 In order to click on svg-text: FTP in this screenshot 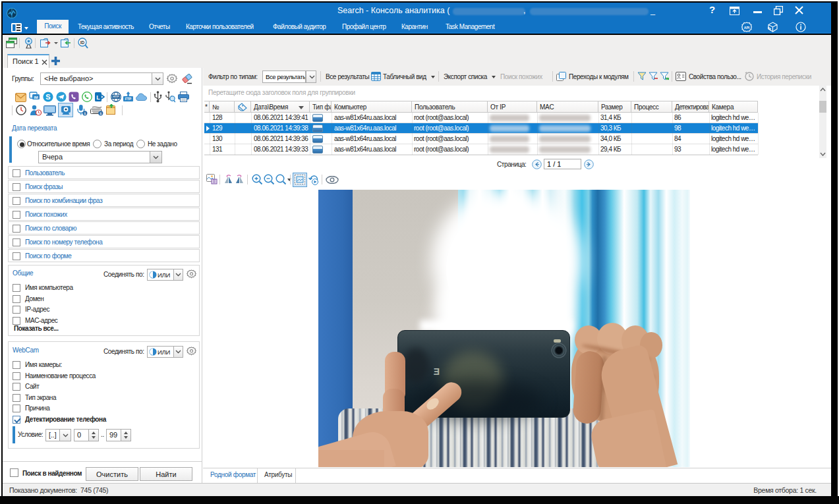, I will do `click(129, 99)`.